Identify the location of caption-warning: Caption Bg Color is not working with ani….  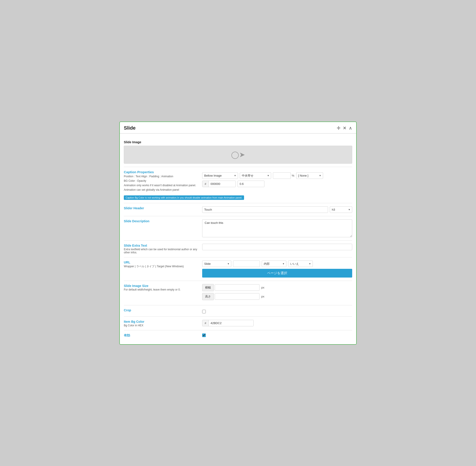
(184, 198).